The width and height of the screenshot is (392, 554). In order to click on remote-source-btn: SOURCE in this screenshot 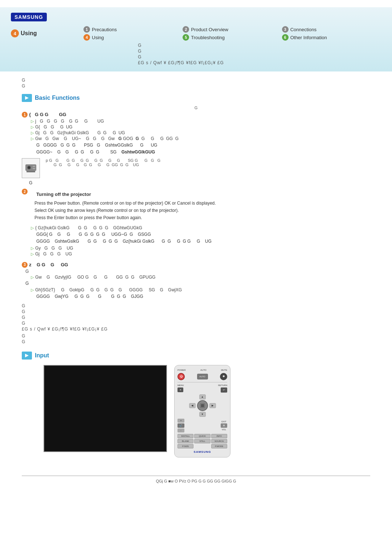, I will do `click(219, 441)`.